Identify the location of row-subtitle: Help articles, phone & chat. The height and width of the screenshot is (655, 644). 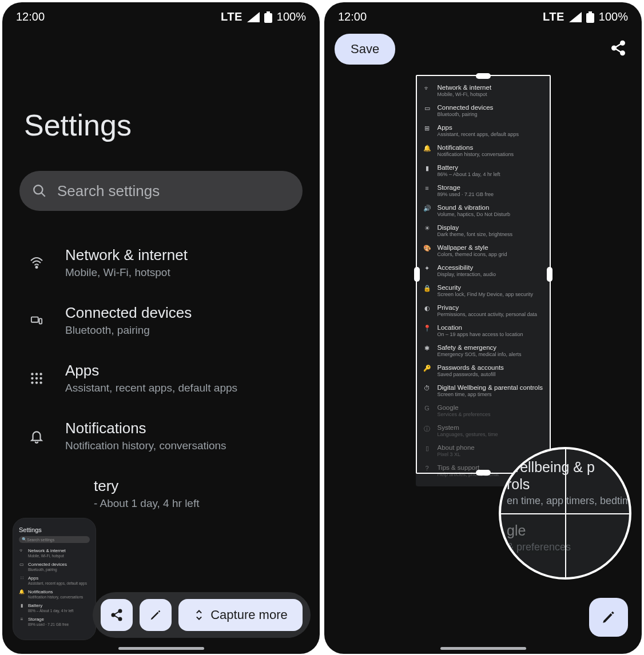
(468, 474).